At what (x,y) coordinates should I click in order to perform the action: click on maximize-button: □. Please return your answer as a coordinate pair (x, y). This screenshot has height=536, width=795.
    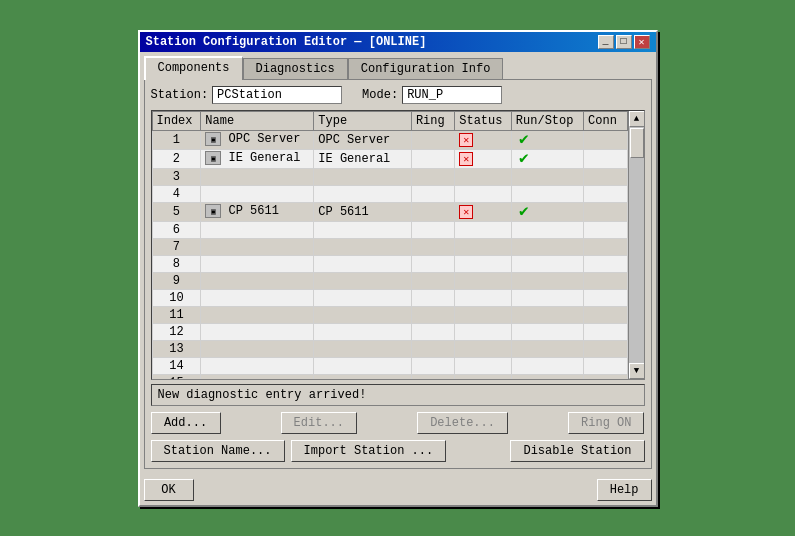
    Looking at the image, I should click on (624, 42).